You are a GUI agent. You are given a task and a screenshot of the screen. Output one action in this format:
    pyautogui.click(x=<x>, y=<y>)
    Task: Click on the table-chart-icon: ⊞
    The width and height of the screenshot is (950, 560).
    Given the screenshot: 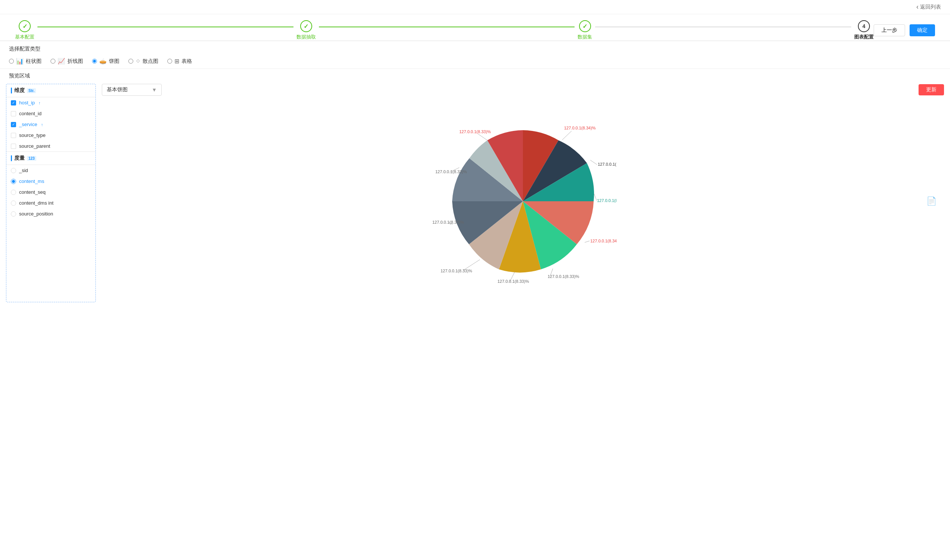 What is the action you would take?
    pyautogui.click(x=177, y=61)
    